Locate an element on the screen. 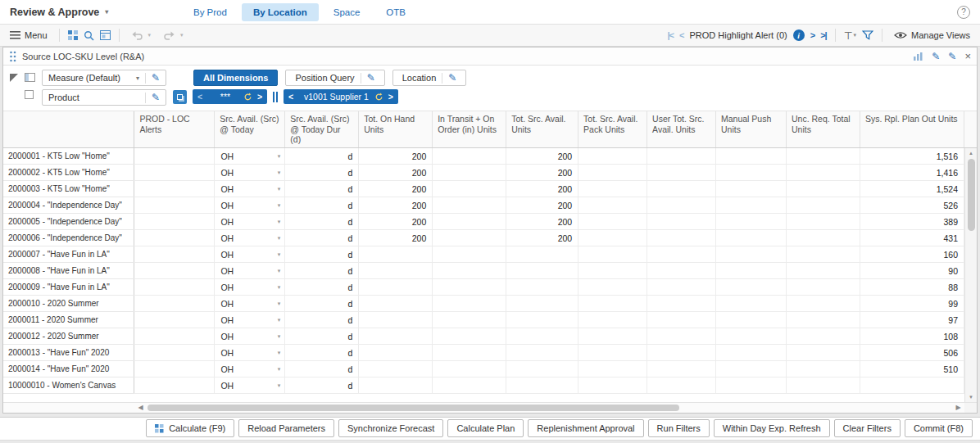 This screenshot has height=443, width=980. column-header-sys-rpl-plan-out-units: Sys. Rpl. Plan Out Units is located at coordinates (911, 129).